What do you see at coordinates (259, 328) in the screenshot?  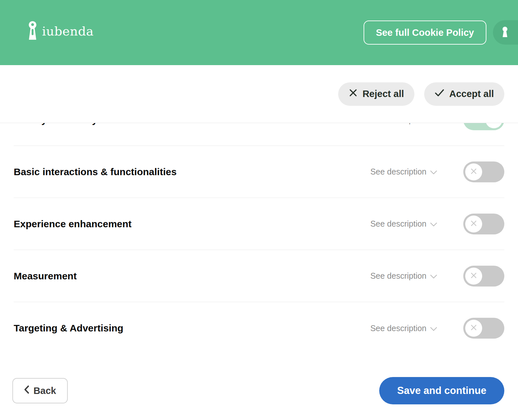 I see `category-row-targeting-advertising: Targeting & Advertising See description` at bounding box center [259, 328].